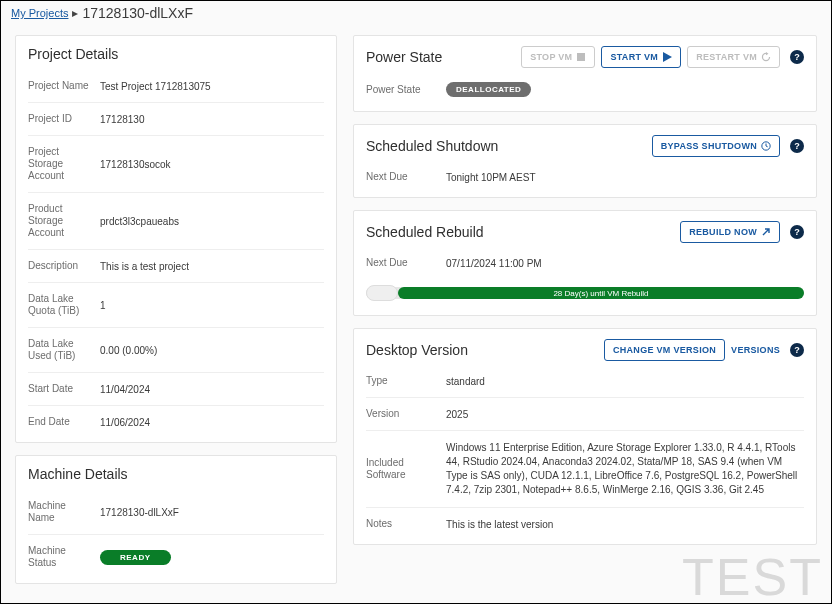 This screenshot has width=832, height=604. I want to click on scheduled-shutdown-title: Scheduled Shutdown, so click(432, 146).